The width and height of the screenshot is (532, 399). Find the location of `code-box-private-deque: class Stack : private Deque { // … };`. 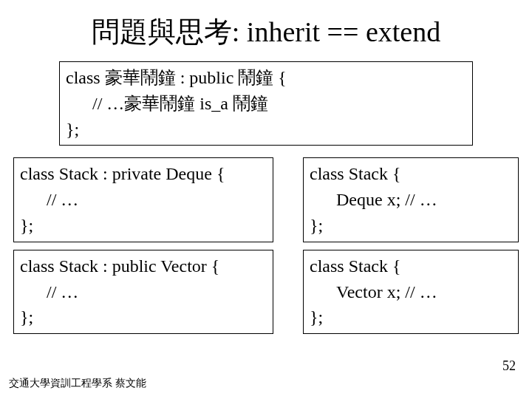

code-box-private-deque: class Stack : private Deque { // … }; is located at coordinates (143, 200).